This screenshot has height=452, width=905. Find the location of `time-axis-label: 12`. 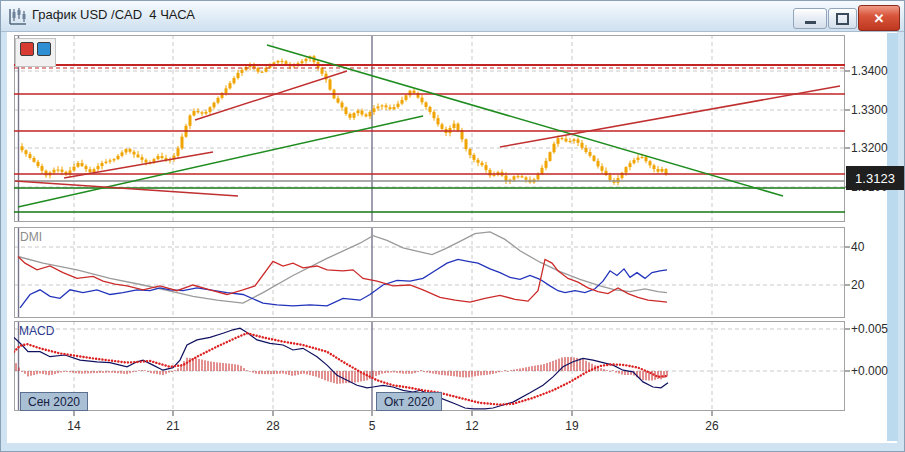

time-axis-label: 12 is located at coordinates (472, 426).